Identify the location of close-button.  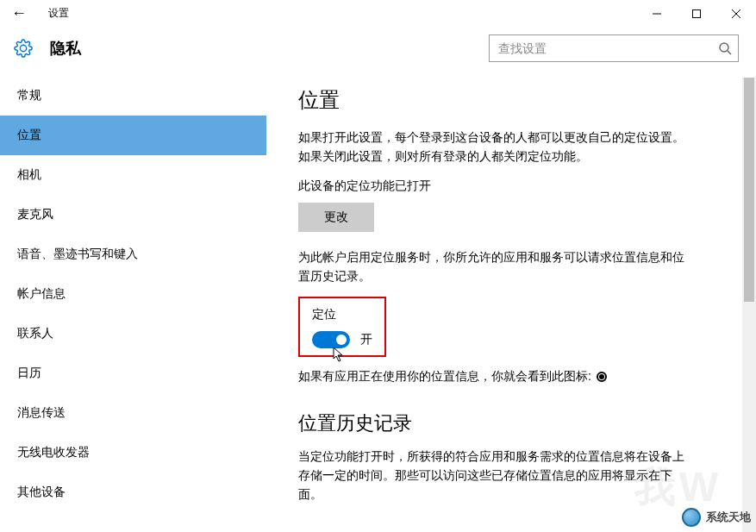
(736, 14).